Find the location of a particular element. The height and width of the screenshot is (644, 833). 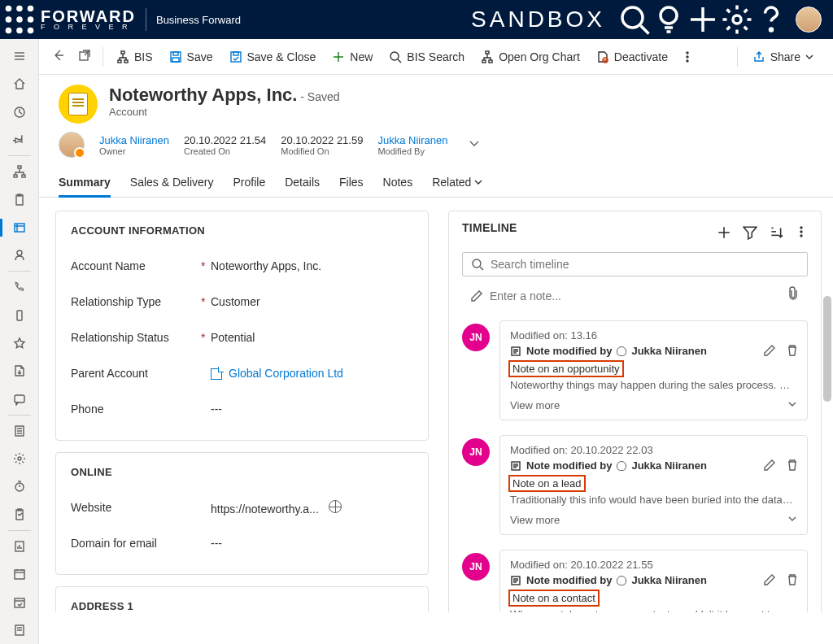

header-expand-icon is located at coordinates (474, 145).